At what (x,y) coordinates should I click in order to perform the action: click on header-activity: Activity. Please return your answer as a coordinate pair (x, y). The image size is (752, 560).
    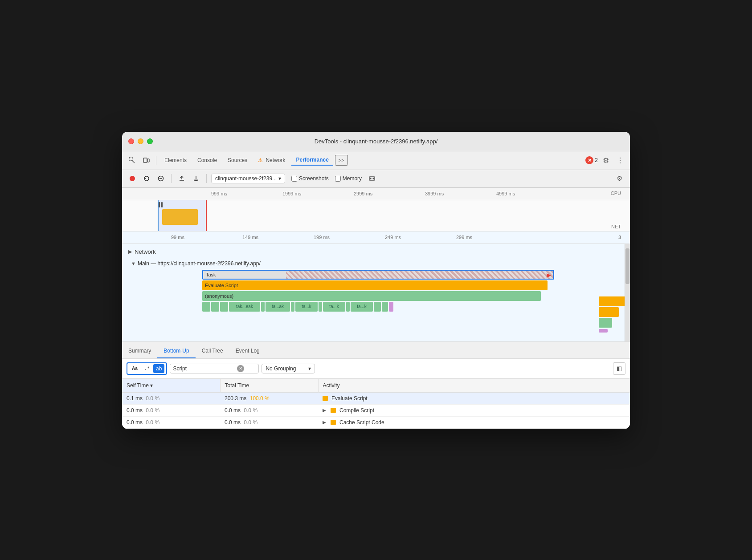
    Looking at the image, I should click on (474, 386).